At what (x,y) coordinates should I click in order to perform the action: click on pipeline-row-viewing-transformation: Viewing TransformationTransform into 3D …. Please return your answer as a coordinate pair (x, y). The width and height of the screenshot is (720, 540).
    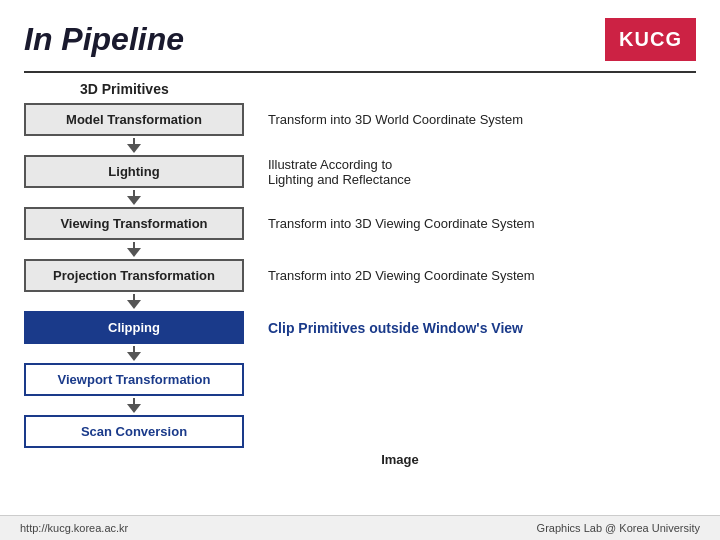
    Looking at the image, I should click on (360, 224).